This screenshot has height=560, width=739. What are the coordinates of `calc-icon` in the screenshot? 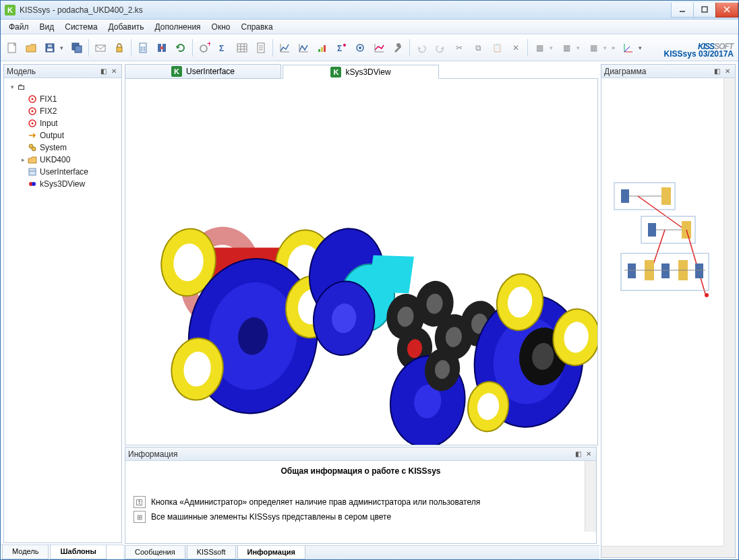 It's located at (143, 48).